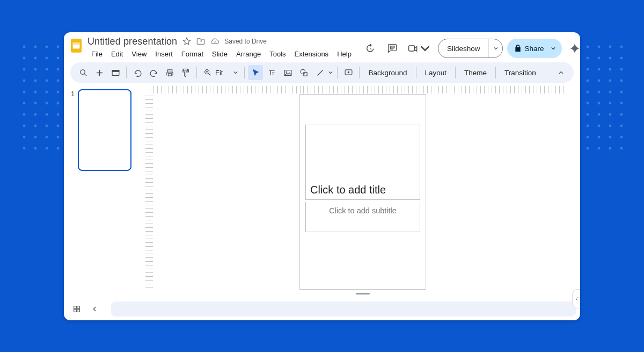 This screenshot has height=352, width=644. Describe the element at coordinates (208, 73) in the screenshot. I see `zoom-icon` at that location.